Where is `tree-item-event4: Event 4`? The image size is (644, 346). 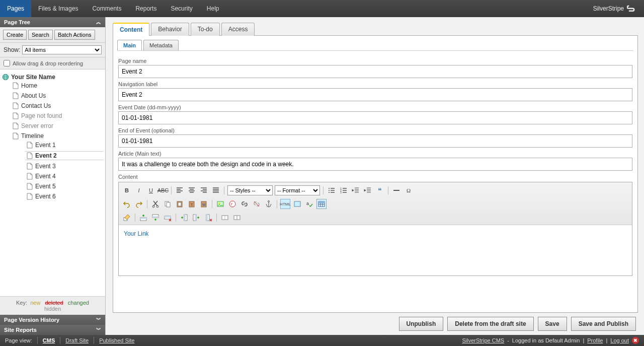
tree-item-event4: Event 4 is located at coordinates (64, 176).